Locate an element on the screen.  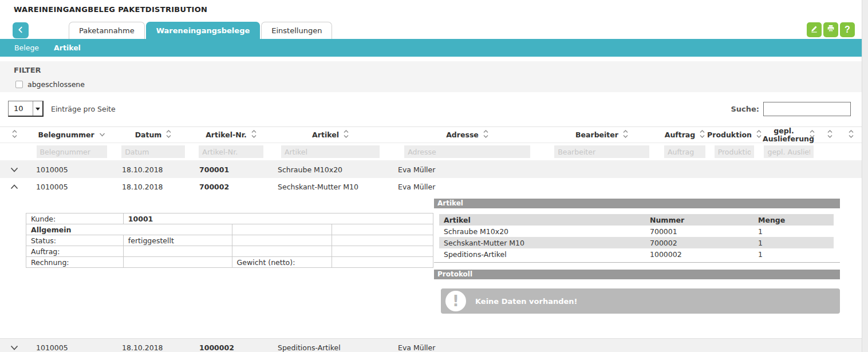
column-filter-artikel is located at coordinates (330, 152).